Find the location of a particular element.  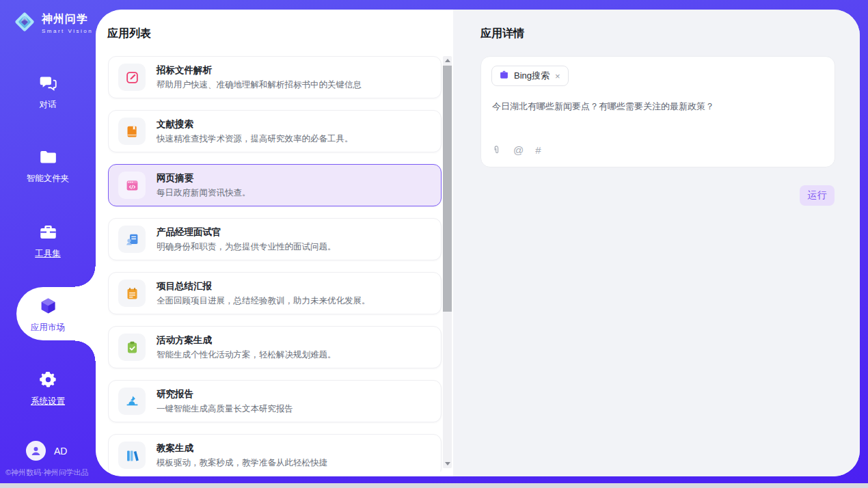

app-card-lesson-plan: 教案生成 模板驱动，教案秒成，教学准备从此轻松快捷 is located at coordinates (275, 452).